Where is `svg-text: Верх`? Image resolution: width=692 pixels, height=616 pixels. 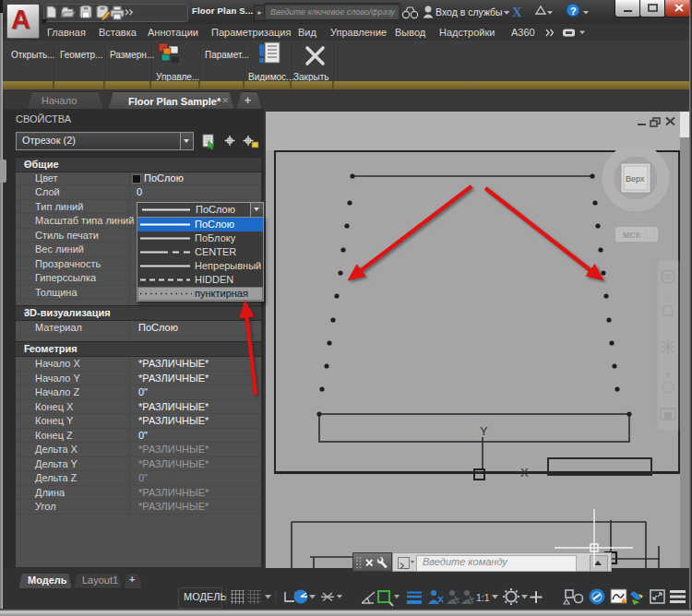
svg-text: Верх is located at coordinates (635, 179).